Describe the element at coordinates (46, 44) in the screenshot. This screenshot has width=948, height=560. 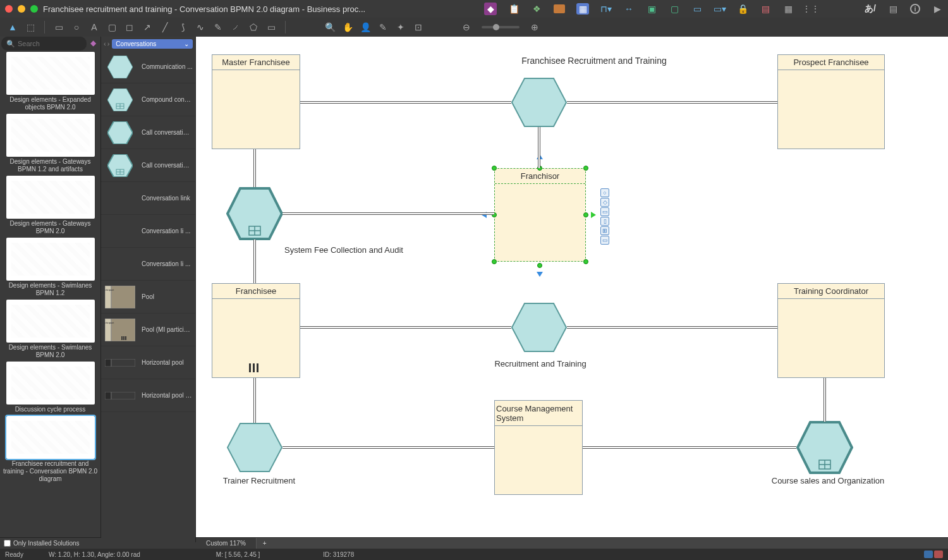
I see `search-input` at that location.